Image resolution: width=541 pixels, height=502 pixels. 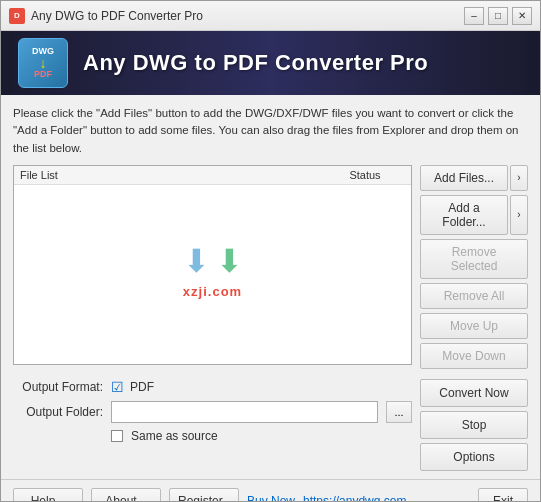 I want to click on move-down-button: Move Down, so click(x=474, y=356).